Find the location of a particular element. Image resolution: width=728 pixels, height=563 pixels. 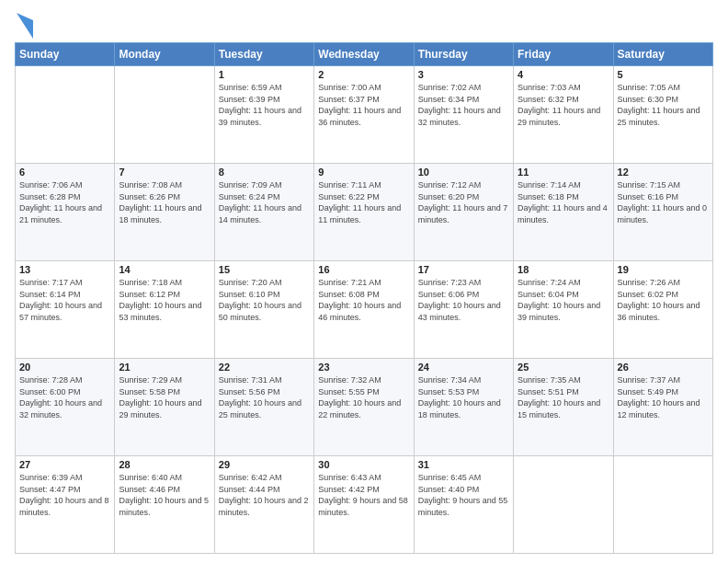

calendar-day-header: Wednesday is located at coordinates (364, 55).